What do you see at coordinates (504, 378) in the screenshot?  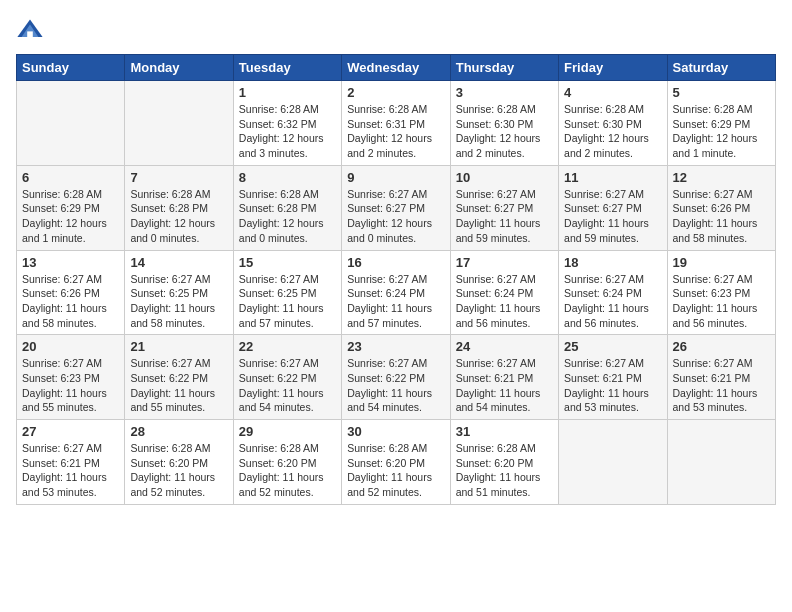 I see `calendar-cell: 24Sunrise: 6:27 AMSunset: 6:21 PMDayligh…` at bounding box center [504, 378].